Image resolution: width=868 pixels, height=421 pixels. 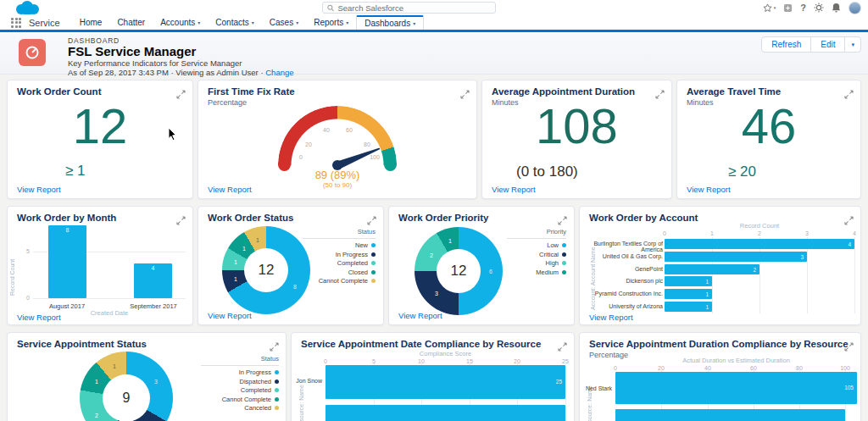 I want to click on user-avatar, so click(x=854, y=8).